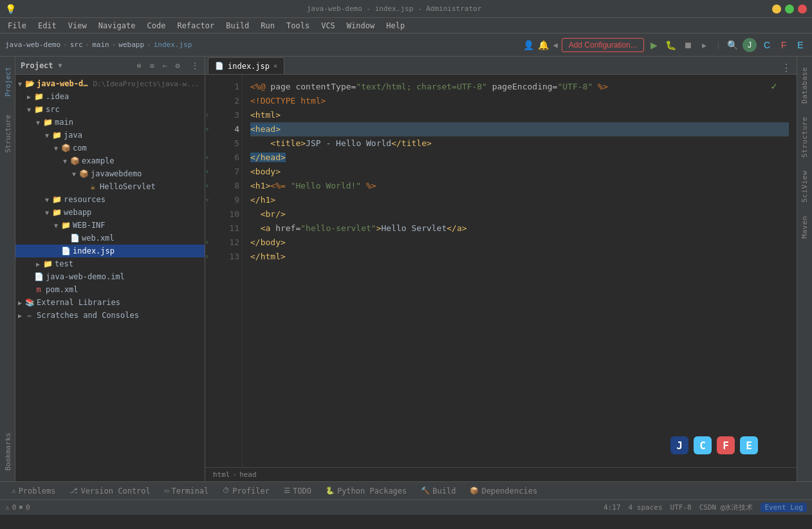 The image size is (812, 529). What do you see at coordinates (110, 264) in the screenshot?
I see `tree-test: ▶ 📁 test` at bounding box center [110, 264].